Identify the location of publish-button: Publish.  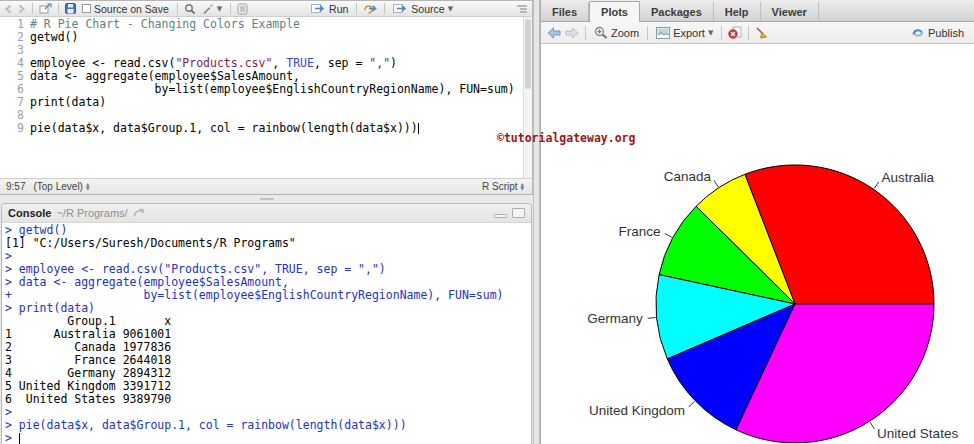
(938, 33).